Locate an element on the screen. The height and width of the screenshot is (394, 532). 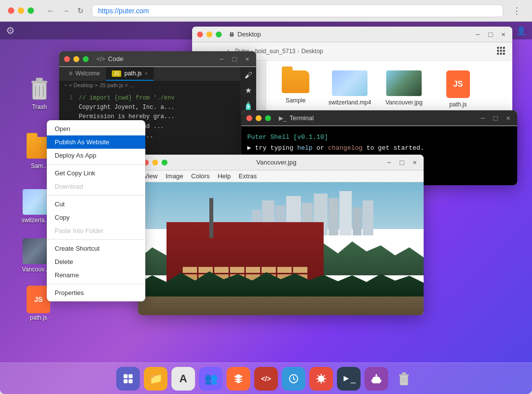
address-bar: https://puter.com is located at coordinates (298, 11).